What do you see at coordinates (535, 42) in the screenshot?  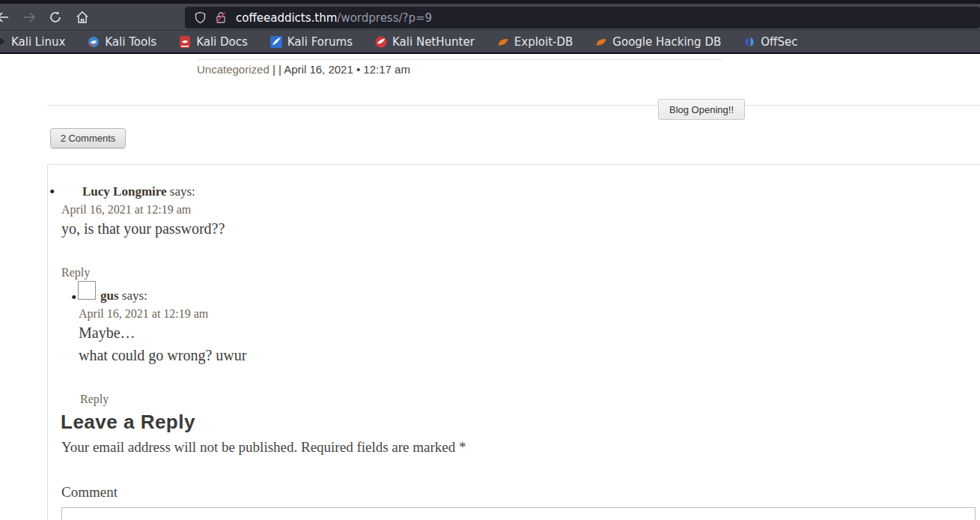 I see `bookmark-exploit-db: Exploit-DB` at bounding box center [535, 42].